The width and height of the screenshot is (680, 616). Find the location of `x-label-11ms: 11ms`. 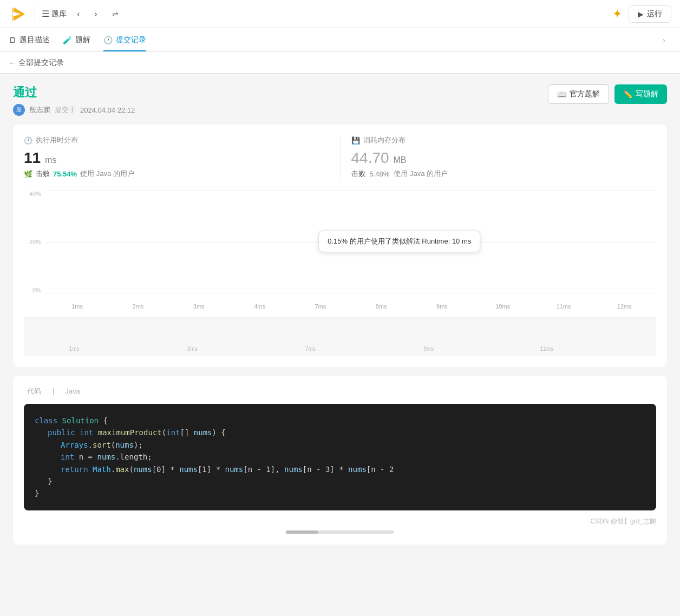

x-label-11ms: 11ms is located at coordinates (563, 306).